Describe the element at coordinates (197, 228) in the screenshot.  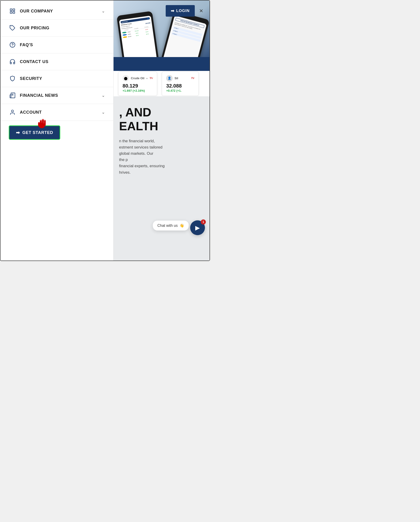
I see `chat-button-icon: ▶` at that location.